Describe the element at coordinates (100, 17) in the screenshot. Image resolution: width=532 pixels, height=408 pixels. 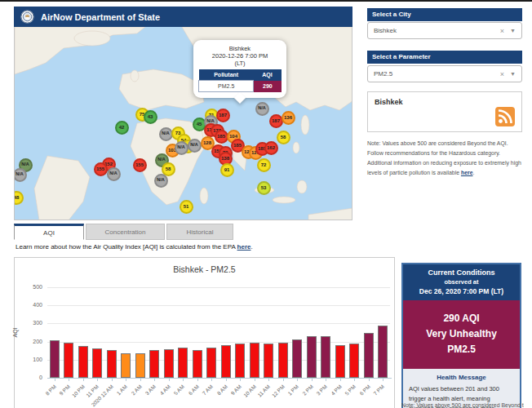
I see `app-title: AirNow Department of State` at that location.